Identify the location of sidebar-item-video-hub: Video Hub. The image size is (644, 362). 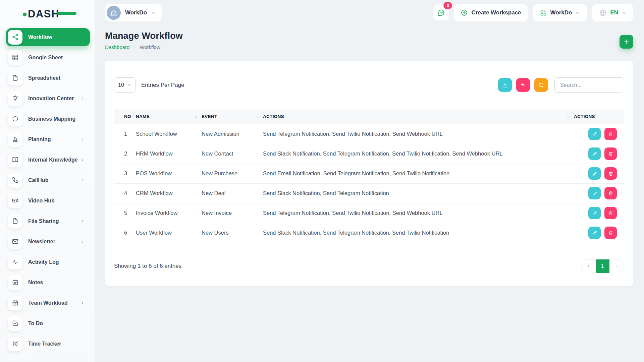
(47, 200).